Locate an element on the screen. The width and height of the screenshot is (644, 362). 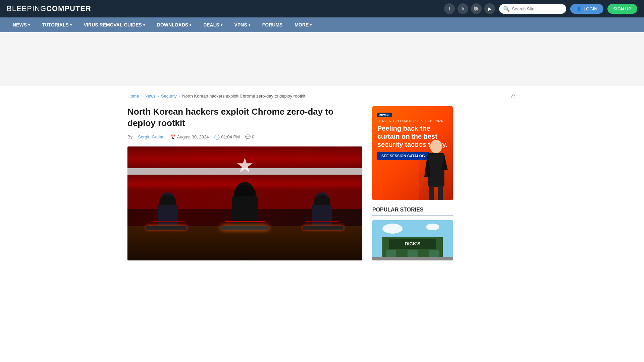
popular-stories: POPULAR STORIES DICK'S is located at coordinates (413, 234).